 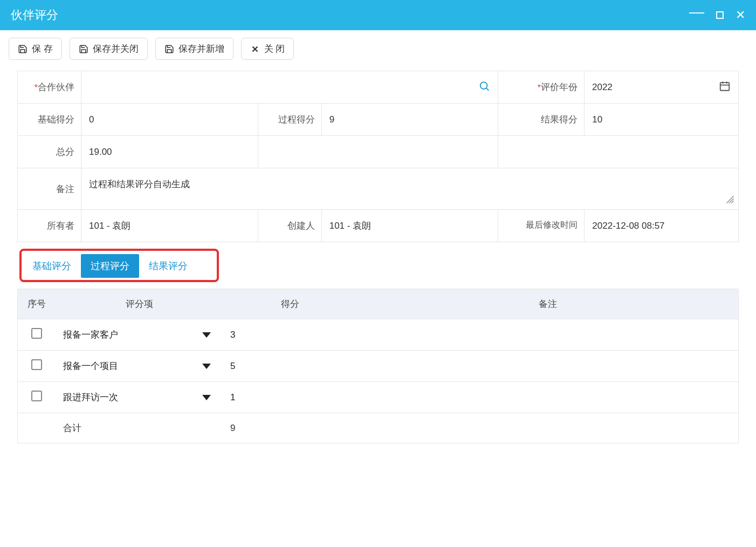 I want to click on footer-label: 合计, so click(x=139, y=428).